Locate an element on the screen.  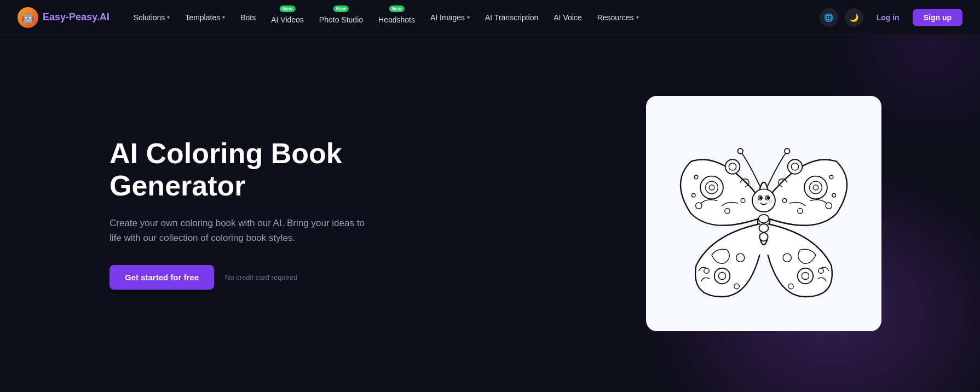
nav-item-resources: Resources ▾ is located at coordinates (618, 18).